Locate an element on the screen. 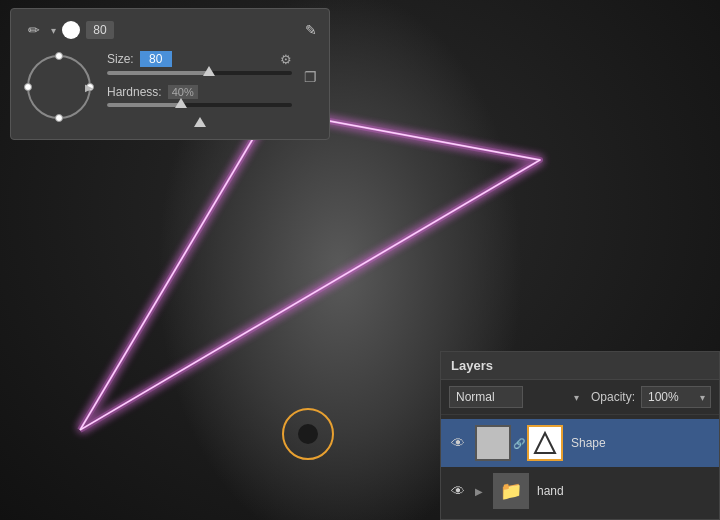  brush-cursor-center is located at coordinates (308, 434).